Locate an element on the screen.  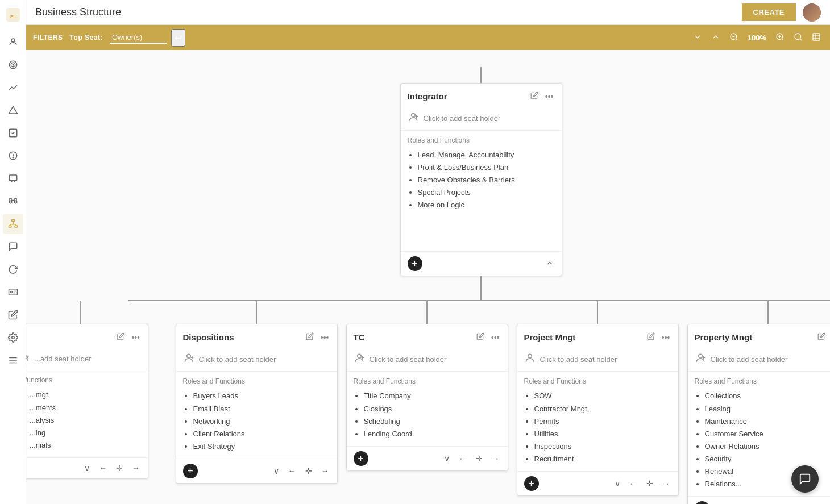
check-icon is located at coordinates (13, 133).